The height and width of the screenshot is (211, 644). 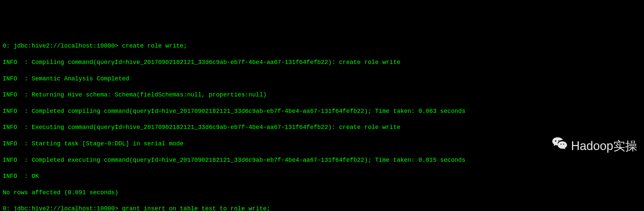 I want to click on terminal-line: INFO : Completed executing command(query…, so click(x=322, y=160).